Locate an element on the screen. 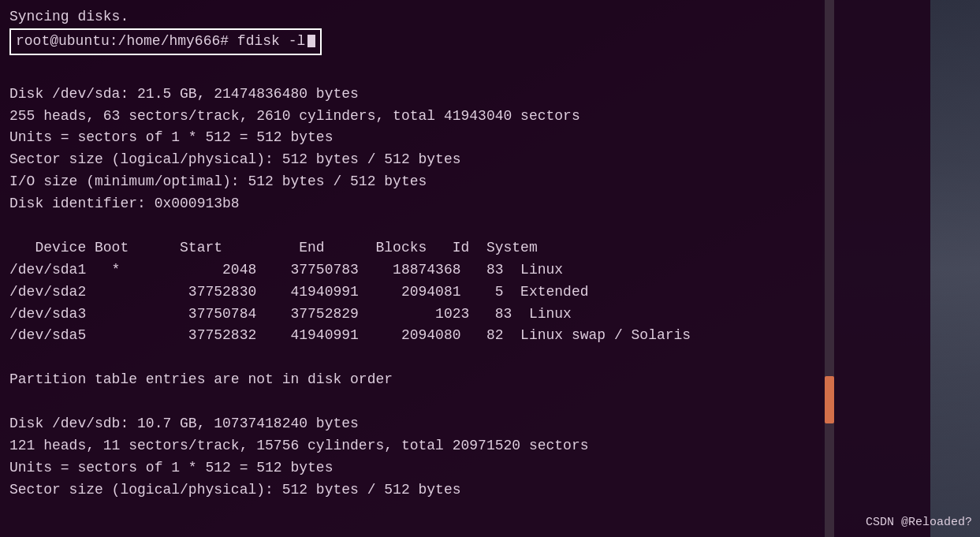  partition-row-sda5: /dev/sda5 37752832 41940991 2094080 82 L… is located at coordinates (350, 335).